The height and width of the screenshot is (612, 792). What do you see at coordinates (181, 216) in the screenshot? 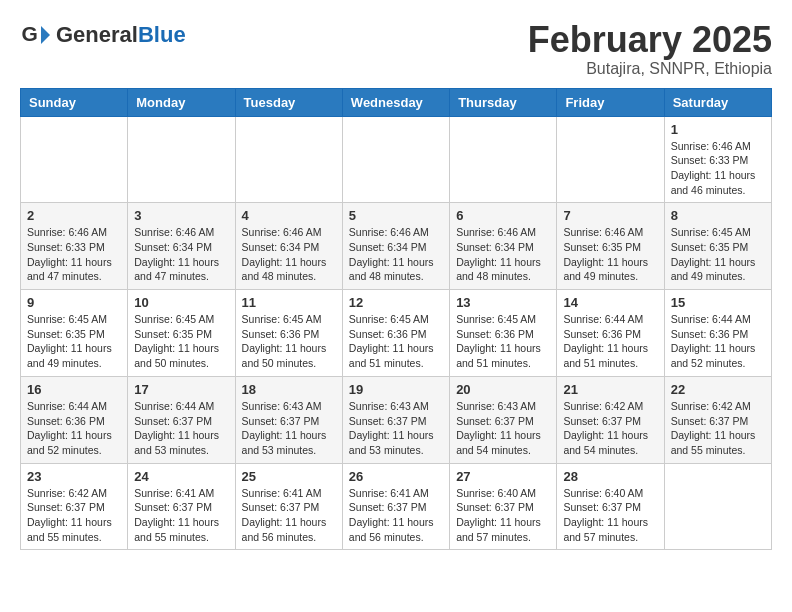
I see `day-number: 3` at bounding box center [181, 216].